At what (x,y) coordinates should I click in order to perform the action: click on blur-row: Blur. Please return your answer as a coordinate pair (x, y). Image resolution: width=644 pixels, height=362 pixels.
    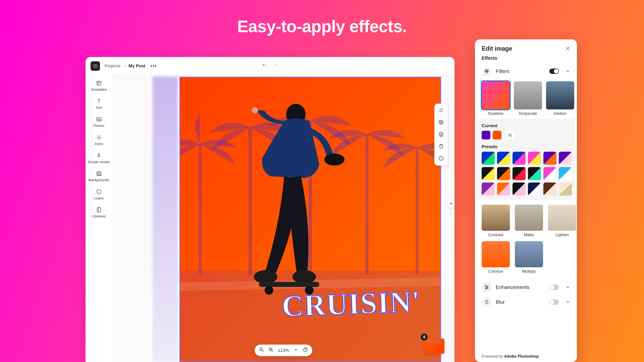
    Looking at the image, I should click on (526, 302).